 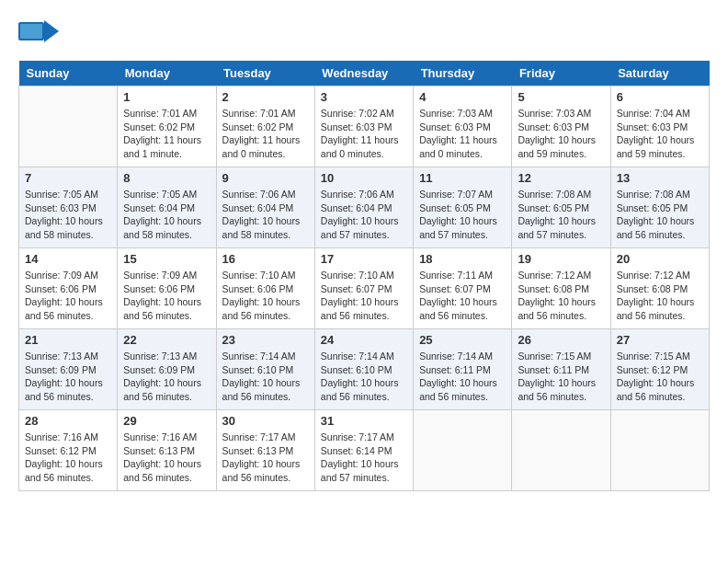 I want to click on calendar-cell: 29Sunrise: 7:16 AM Sunset: 6:13 PM Dayli…, so click(x=167, y=451).